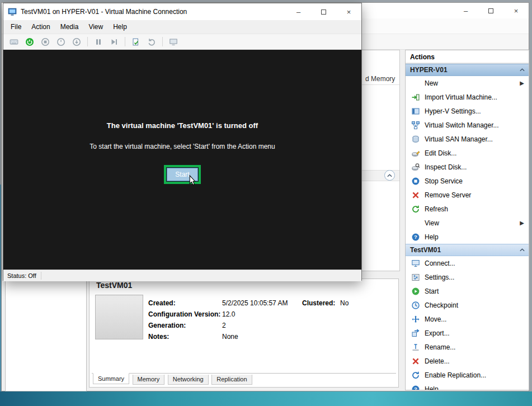 This screenshot has height=406, width=532. Describe the element at coordinates (522, 83) in the screenshot. I see `submenu-arrow-icon: ▶` at that location.